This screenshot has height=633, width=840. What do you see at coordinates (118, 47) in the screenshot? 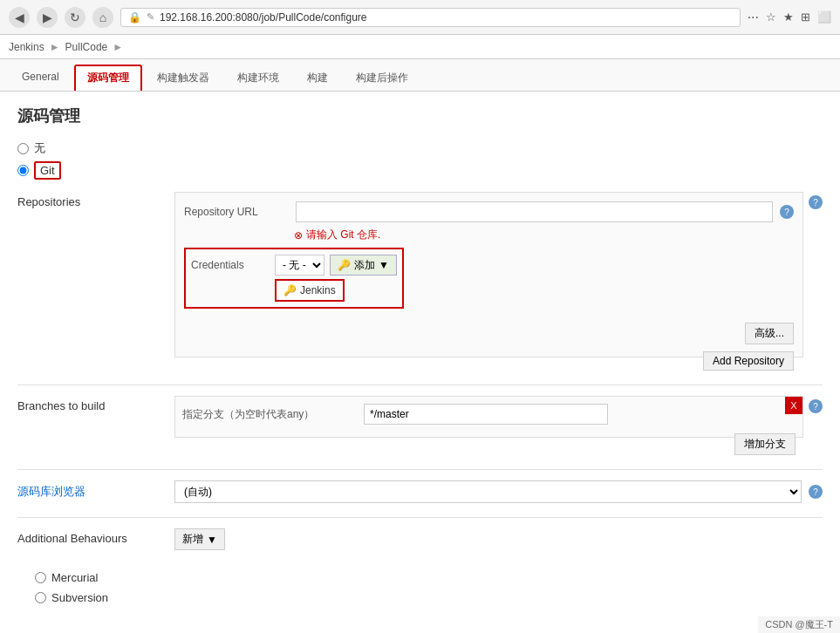
I see `breadcrumb-sep2: ►` at bounding box center [118, 47].